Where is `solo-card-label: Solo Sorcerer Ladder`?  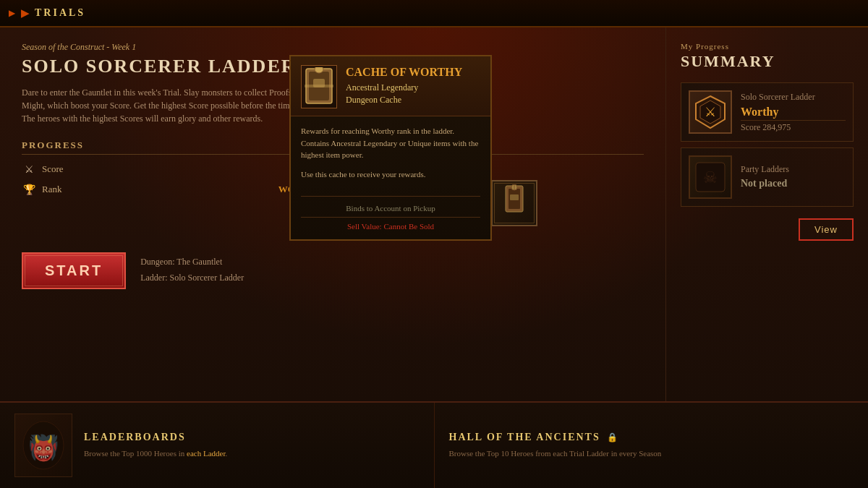
solo-card-label: Solo Sorcerer Ladder is located at coordinates (793, 97).